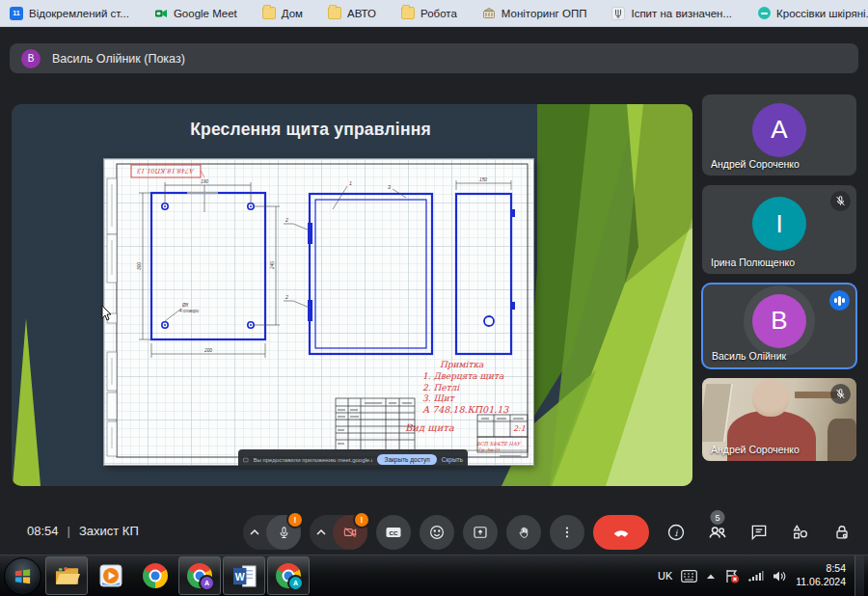 Image resolution: width=868 pixels, height=596 pixels. What do you see at coordinates (671, 14) in the screenshot?
I see `bookmark-item: Іспит на визначен...` at bounding box center [671, 14].